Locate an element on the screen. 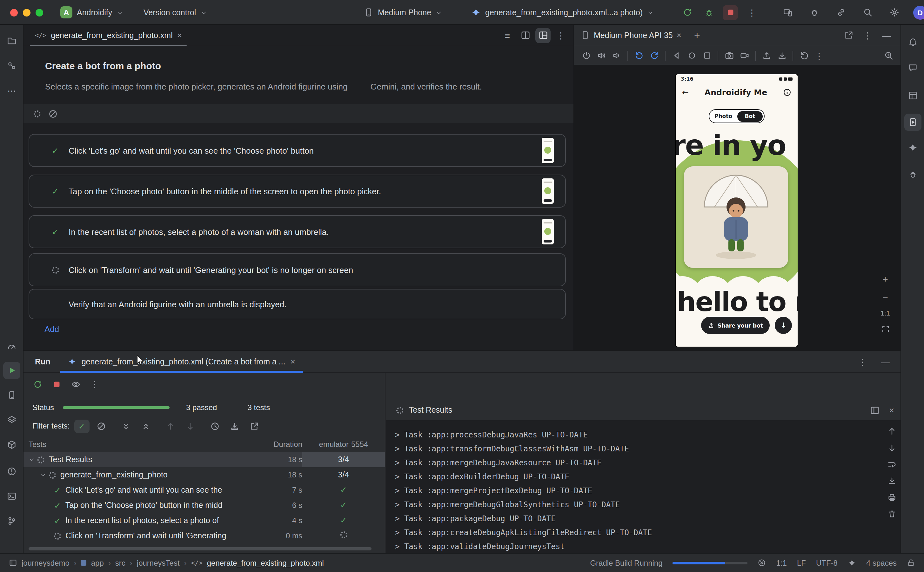 The image size is (924, 572). hide-run-panel-icon: — is located at coordinates (885, 362).